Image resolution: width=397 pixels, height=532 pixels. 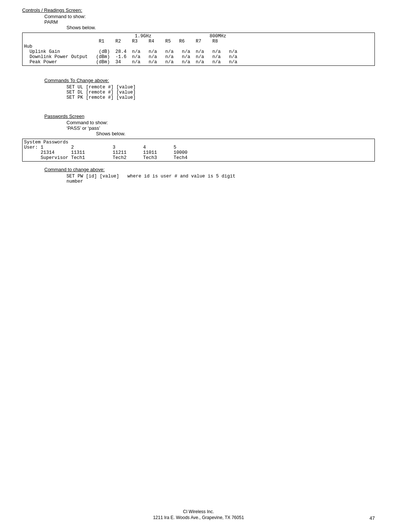 I want to click on passwords-screen-heading: Passwords Screen, so click(x=64, y=116).